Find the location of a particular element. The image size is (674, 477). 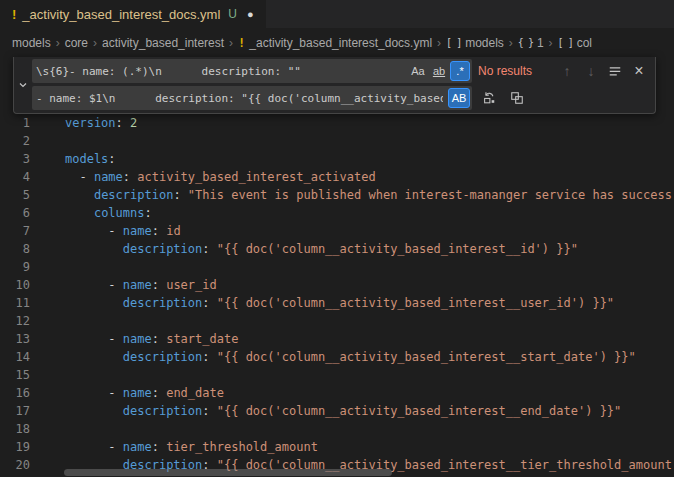

line-number: 1 is located at coordinates (15, 123).